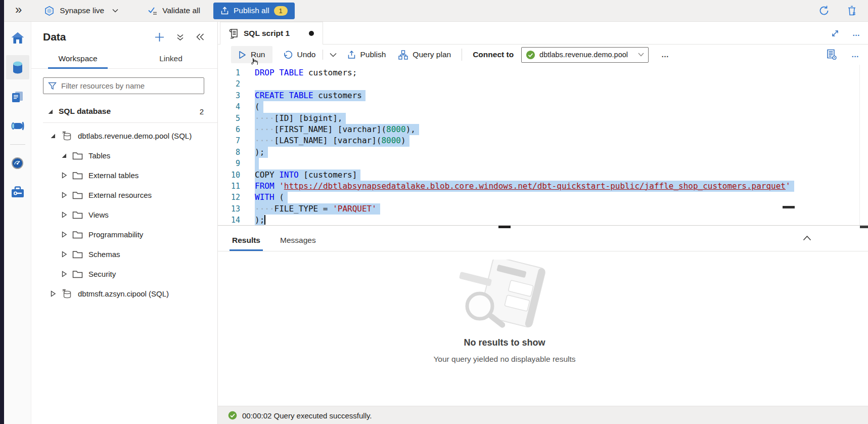  Describe the element at coordinates (425, 55) in the screenshot. I see `query-plan-button: Query plan` at that location.